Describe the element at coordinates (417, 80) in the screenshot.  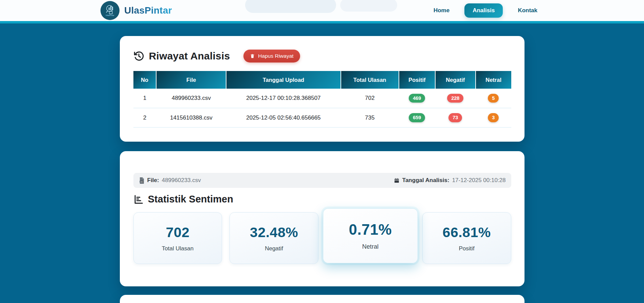
I see `col-header-positif: Positif` at that location.